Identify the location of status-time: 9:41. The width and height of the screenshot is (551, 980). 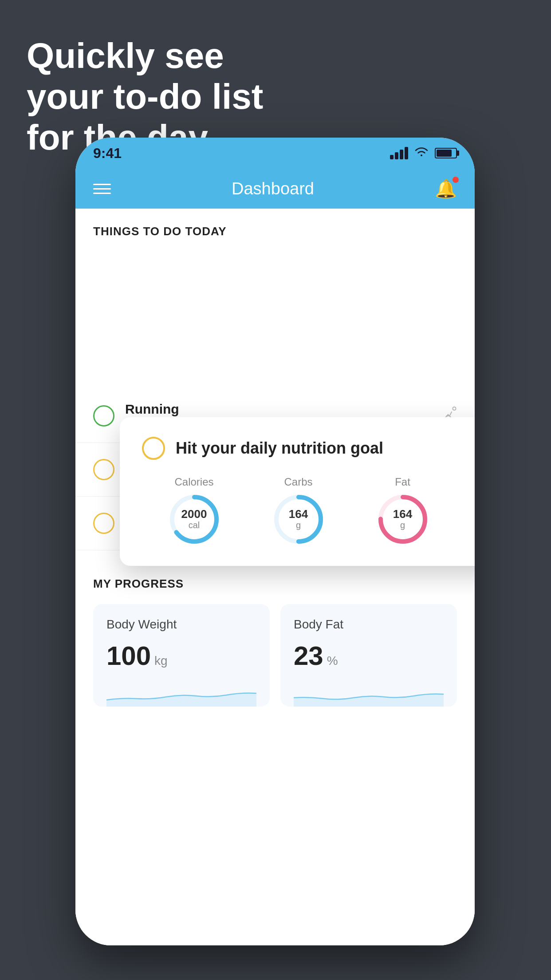
(107, 154).